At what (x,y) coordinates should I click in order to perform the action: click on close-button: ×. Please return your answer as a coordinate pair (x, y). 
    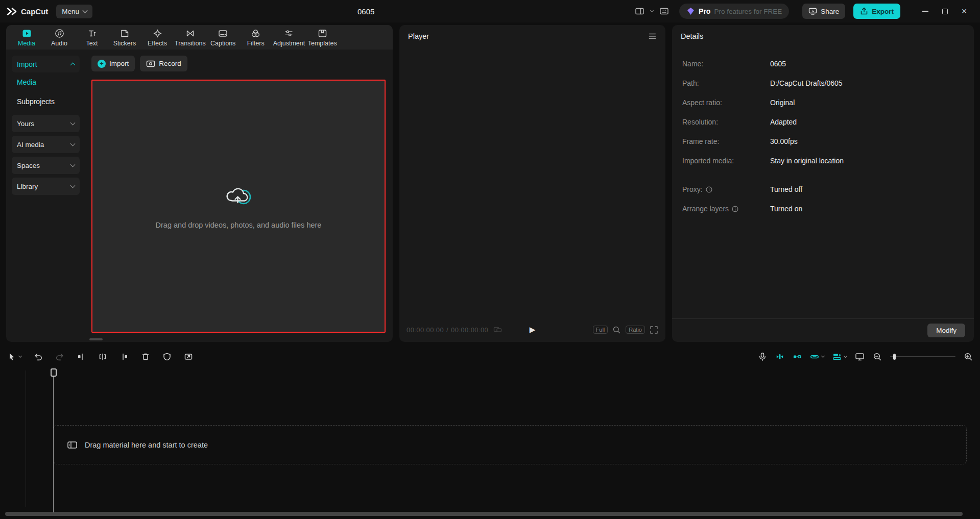
    Looking at the image, I should click on (964, 11).